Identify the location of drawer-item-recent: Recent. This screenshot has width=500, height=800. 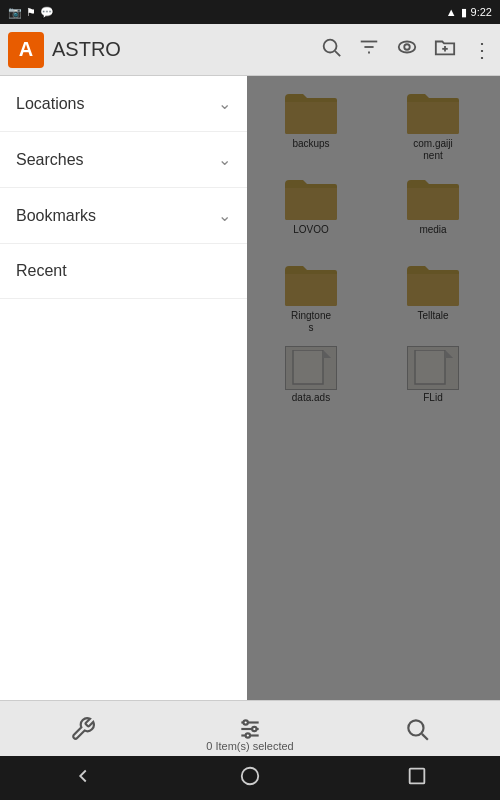
(124, 272).